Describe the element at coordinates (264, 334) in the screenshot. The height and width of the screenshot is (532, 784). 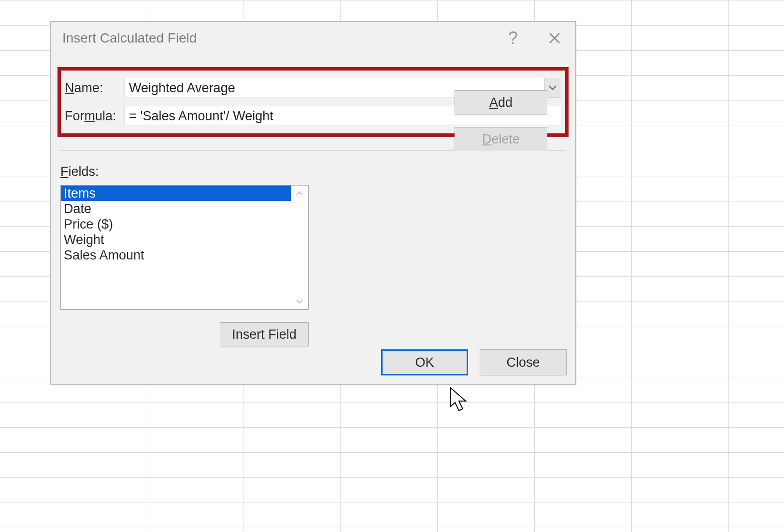
I see `insert-field-button: Insert Field` at that location.